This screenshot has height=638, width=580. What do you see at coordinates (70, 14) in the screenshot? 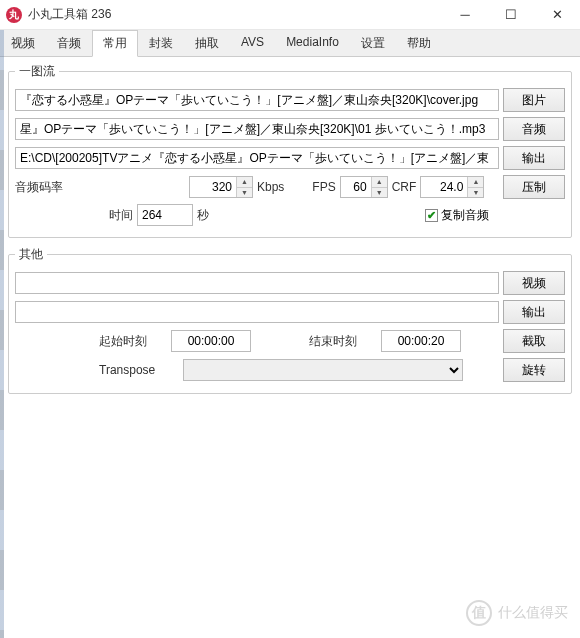
I see `window-title: 小丸工具箱 236` at bounding box center [70, 14].